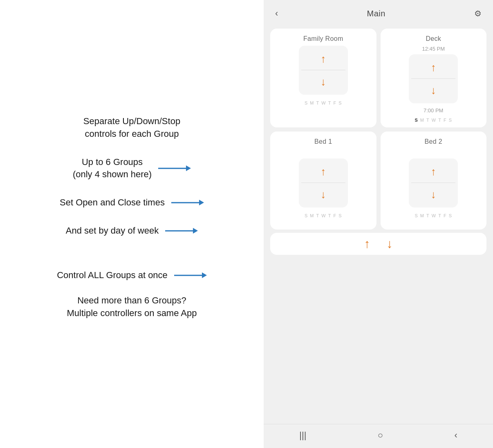  What do you see at coordinates (323, 183) in the screenshot?
I see `bed1-divider` at bounding box center [323, 183].